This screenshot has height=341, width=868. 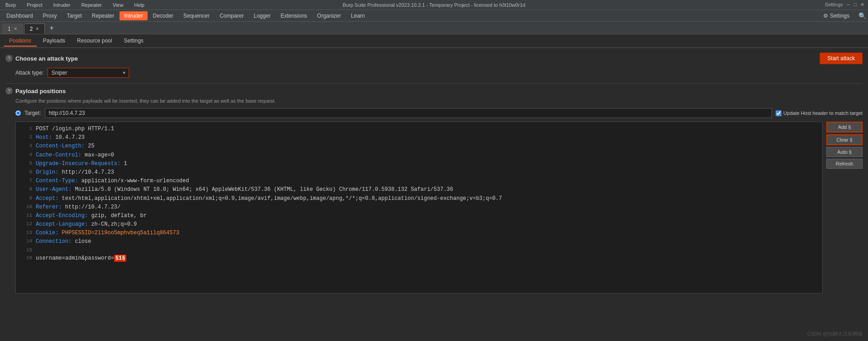 I want to click on settings-text: Settings, so click(x=839, y=16).